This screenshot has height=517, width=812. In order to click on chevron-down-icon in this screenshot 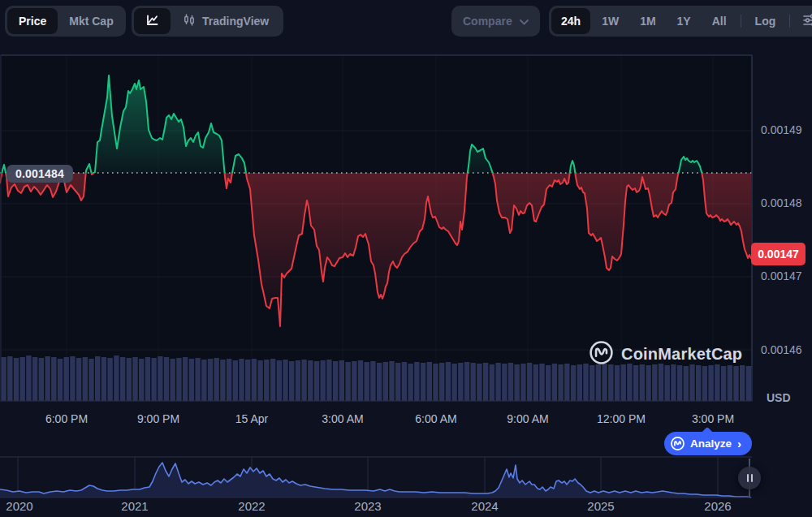, I will do `click(525, 21)`.